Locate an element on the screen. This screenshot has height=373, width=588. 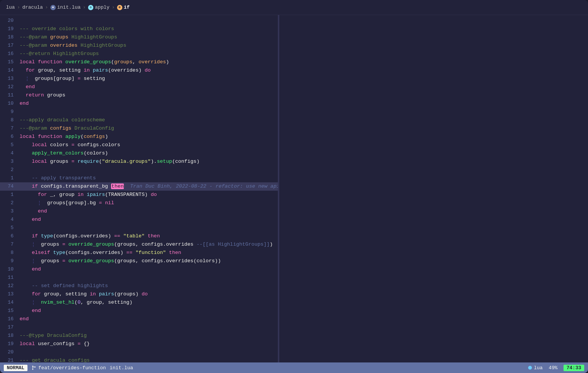
breadcrumb: lua › dracula › ● init.lua › ⊙ apply › ⊕… is located at coordinates (294, 8).